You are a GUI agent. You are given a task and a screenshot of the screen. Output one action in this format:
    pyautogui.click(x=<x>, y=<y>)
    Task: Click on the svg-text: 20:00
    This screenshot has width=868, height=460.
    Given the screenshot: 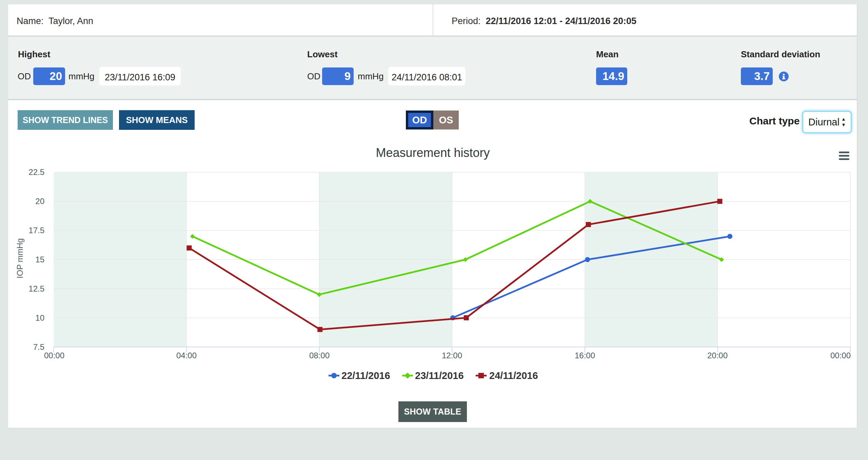 What is the action you would take?
    pyautogui.click(x=717, y=355)
    